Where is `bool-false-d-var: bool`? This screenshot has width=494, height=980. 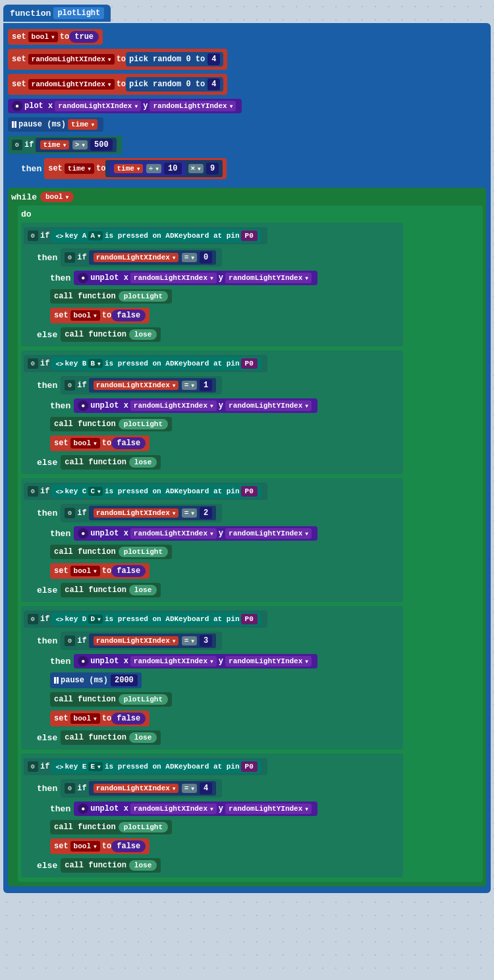
bool-false-d-var: bool is located at coordinates (86, 719).